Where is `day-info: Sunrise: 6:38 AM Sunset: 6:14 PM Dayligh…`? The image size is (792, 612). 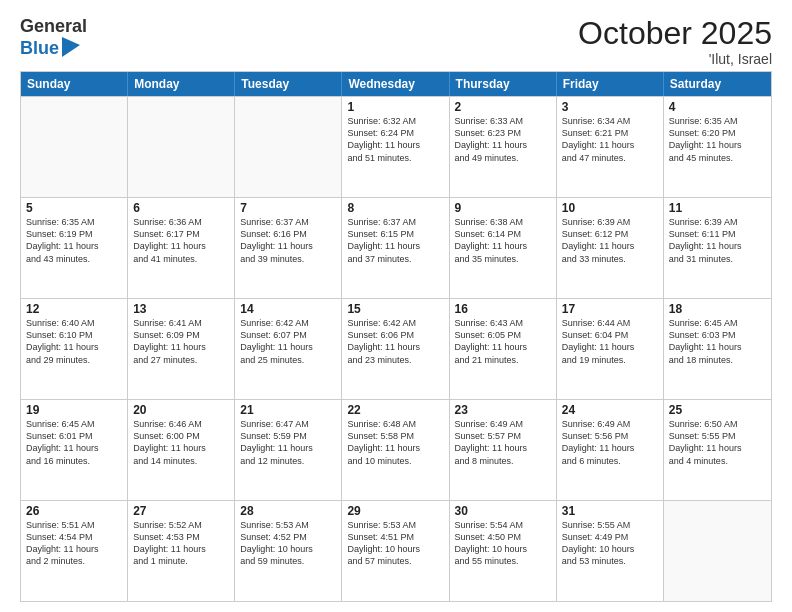 day-info: Sunrise: 6:38 AM Sunset: 6:14 PM Dayligh… is located at coordinates (503, 240).